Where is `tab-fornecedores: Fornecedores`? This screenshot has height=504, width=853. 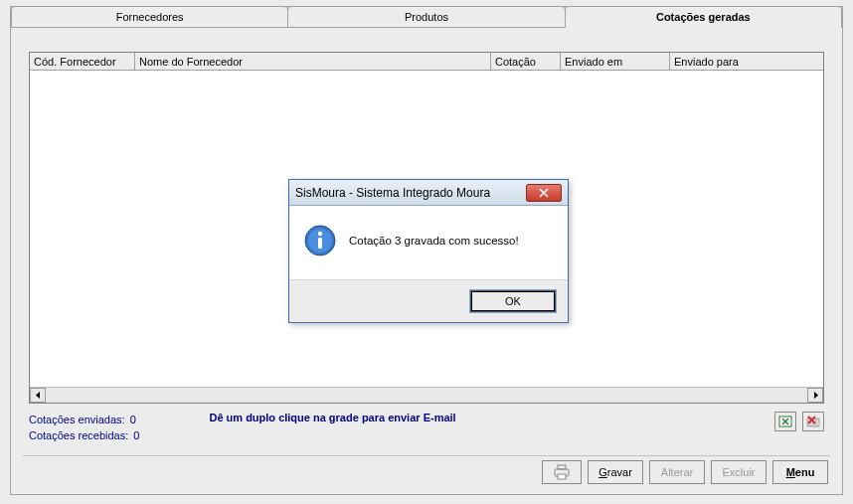
tab-fornecedores: Fornecedores is located at coordinates (149, 17).